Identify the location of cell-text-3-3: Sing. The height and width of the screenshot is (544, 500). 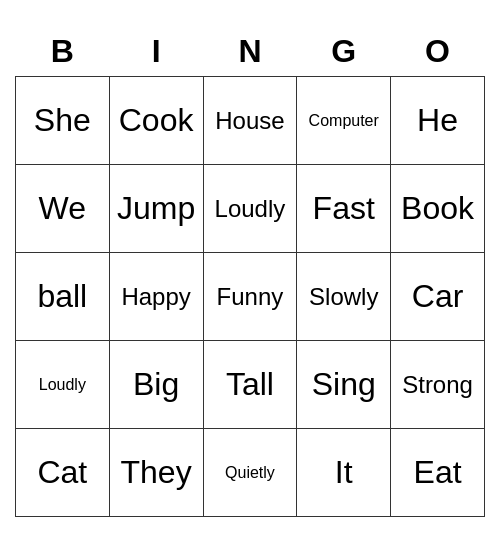
(344, 384).